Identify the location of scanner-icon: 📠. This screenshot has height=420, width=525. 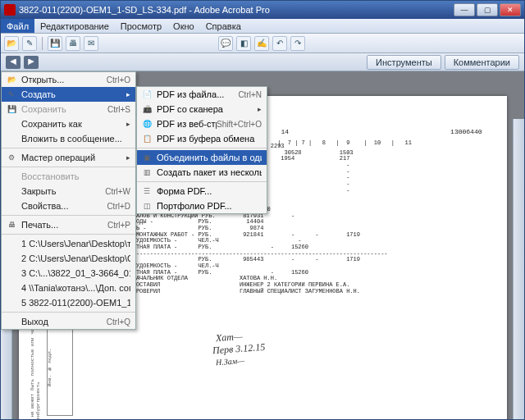
(147, 109).